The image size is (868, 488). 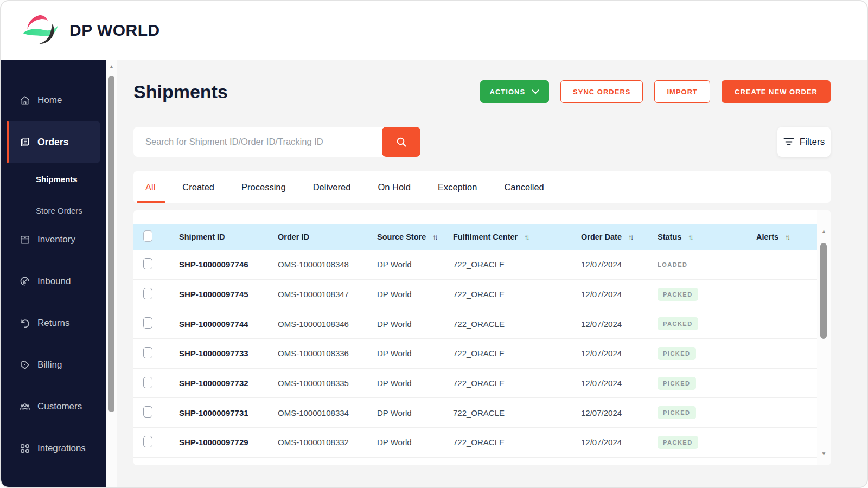 What do you see at coordinates (53, 448) in the screenshot?
I see `sidebar-item-integrations: Integrations` at bounding box center [53, 448].